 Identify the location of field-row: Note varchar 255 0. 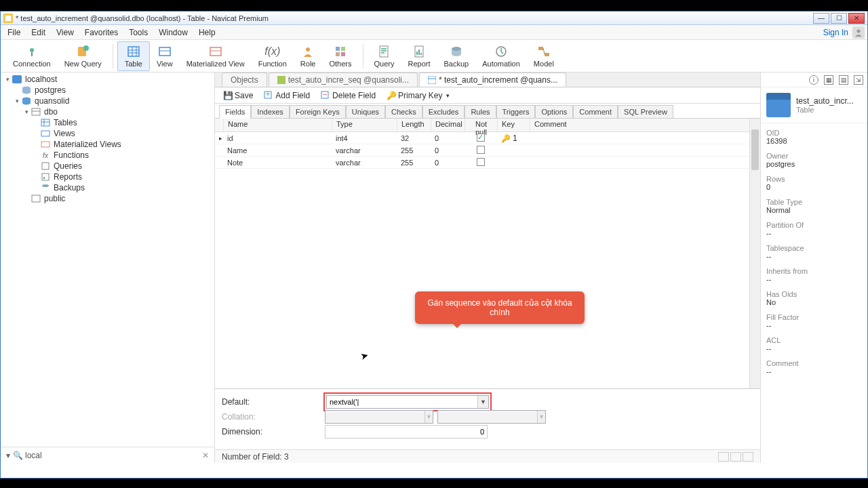
(488, 163).